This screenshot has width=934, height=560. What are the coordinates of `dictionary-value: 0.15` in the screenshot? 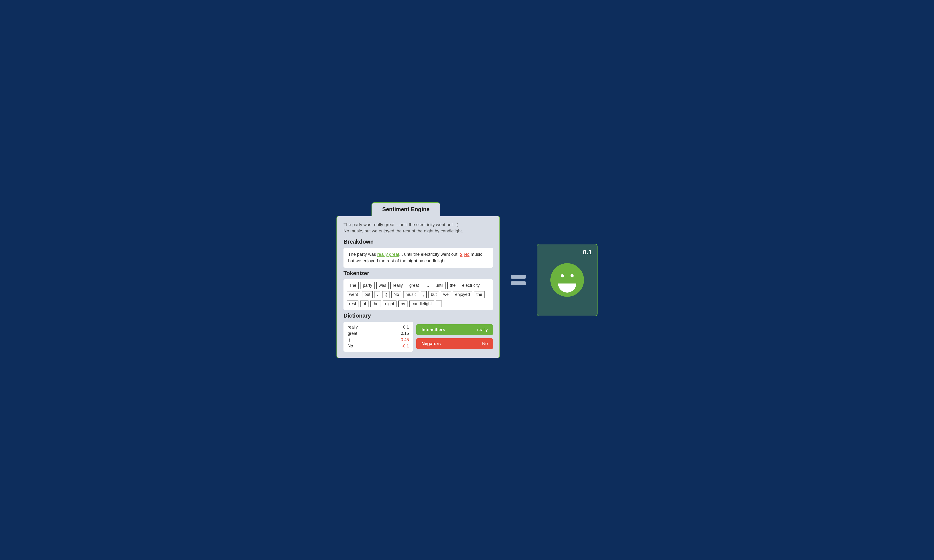 It's located at (405, 334).